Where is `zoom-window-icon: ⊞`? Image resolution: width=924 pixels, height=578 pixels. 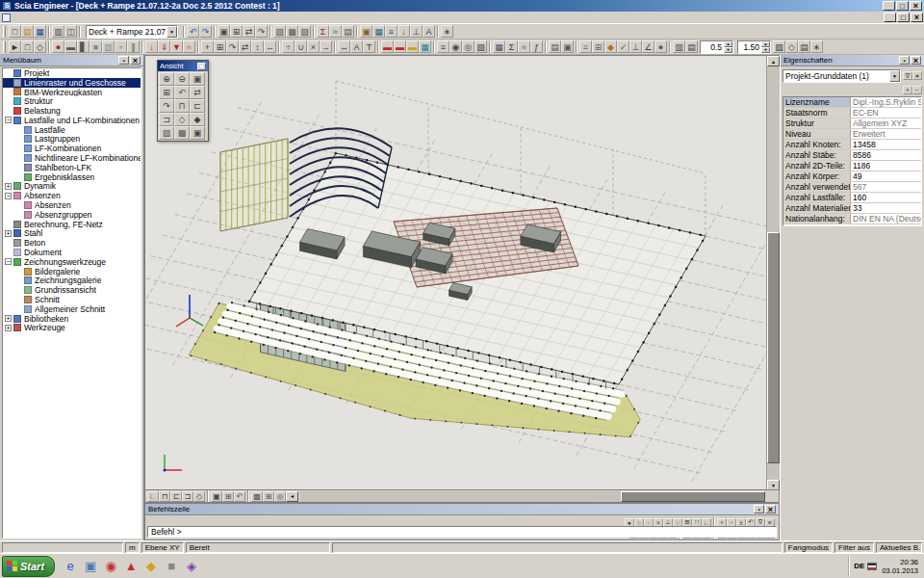 zoom-window-icon: ⊞ is located at coordinates (237, 31).